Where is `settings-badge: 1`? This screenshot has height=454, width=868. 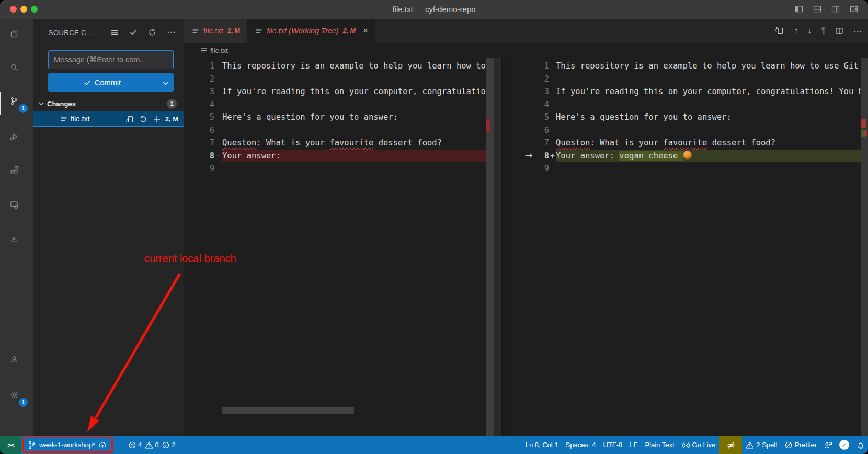
settings-badge: 1 is located at coordinates (23, 403).